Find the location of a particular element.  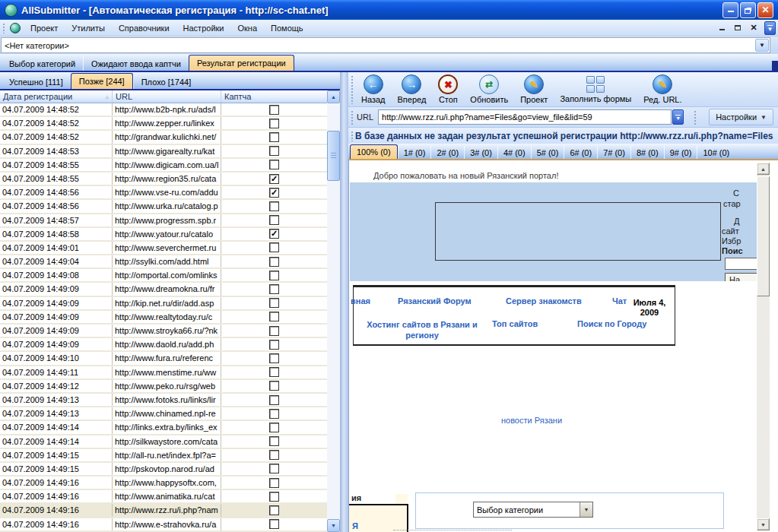

menu-item: Окна is located at coordinates (248, 28).